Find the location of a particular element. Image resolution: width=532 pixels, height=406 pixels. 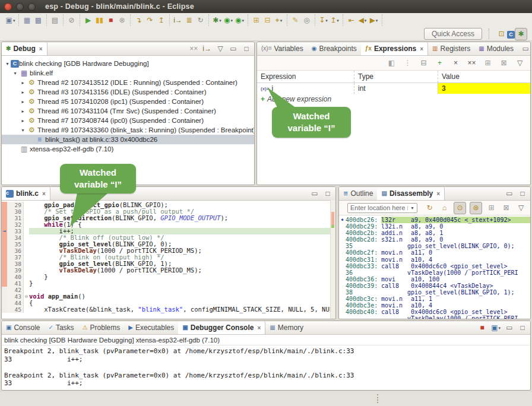

breakpoint-ruler-marker: → is located at coordinates (5, 231).